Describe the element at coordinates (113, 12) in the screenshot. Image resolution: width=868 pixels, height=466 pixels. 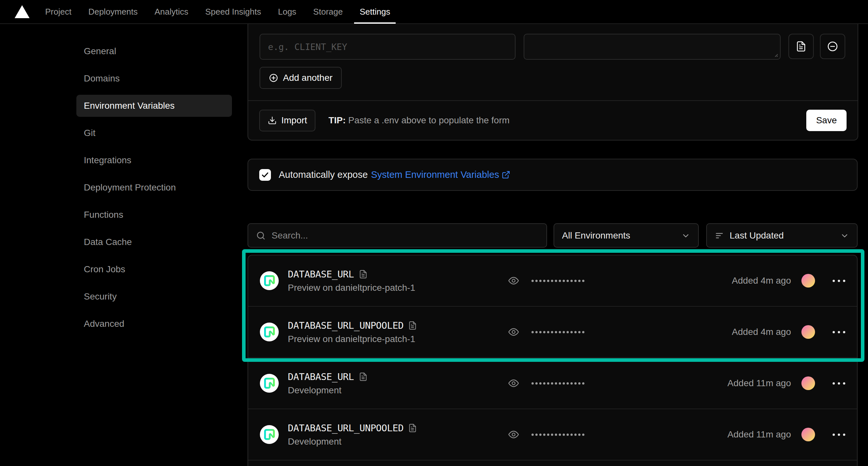
I see `nav-item-deployments: Deployments` at that location.